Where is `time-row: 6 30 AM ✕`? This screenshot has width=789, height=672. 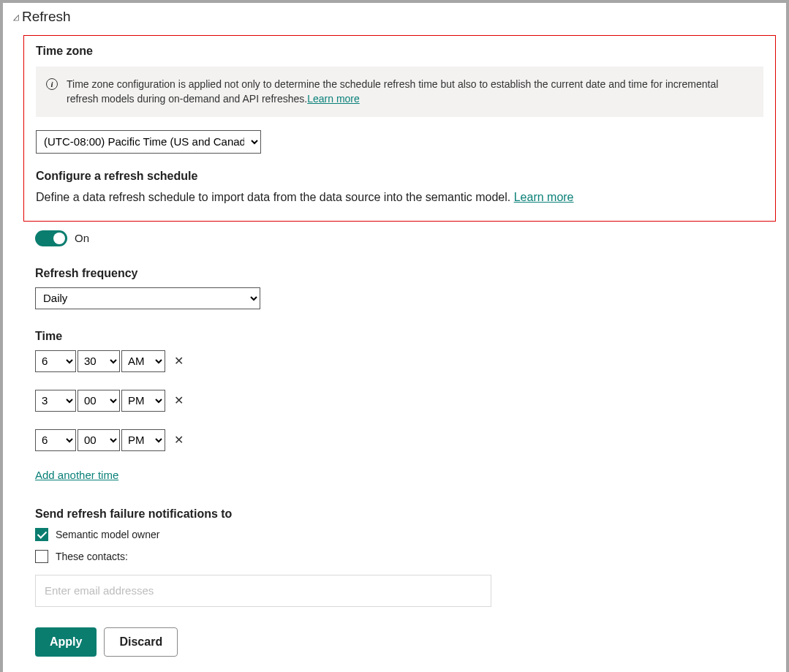
time-row: 6 30 AM ✕ is located at coordinates (405, 361).